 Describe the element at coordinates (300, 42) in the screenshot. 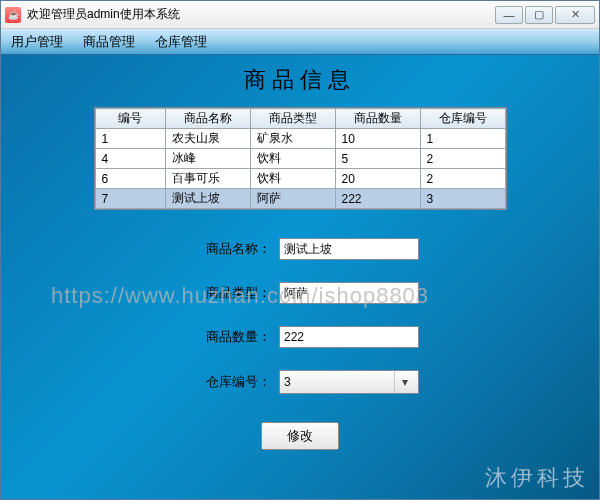

I see `menubar: 用户管理 商品管理 仓库管理` at that location.